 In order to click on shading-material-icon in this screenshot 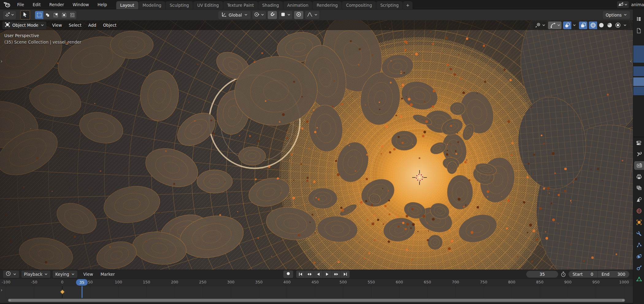, I will do `click(610, 25)`.